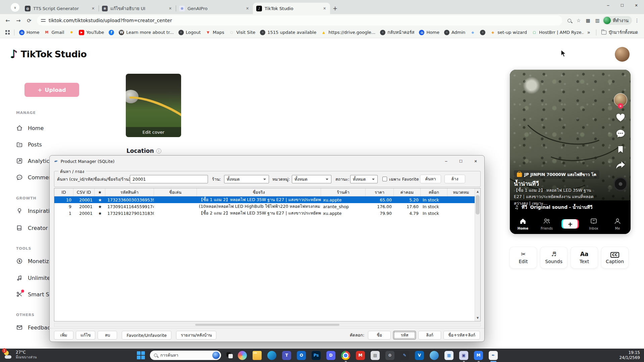  I want to click on search-input, so click(169, 179).